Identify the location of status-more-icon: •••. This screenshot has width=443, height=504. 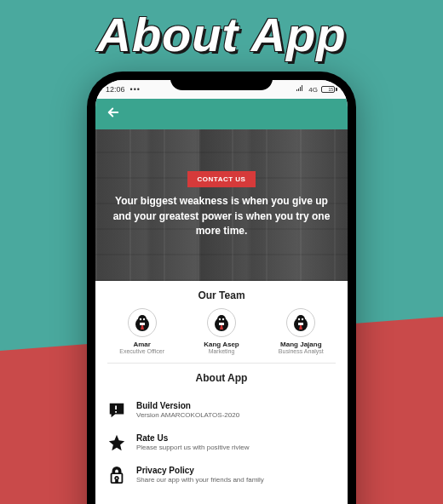
(135, 89).